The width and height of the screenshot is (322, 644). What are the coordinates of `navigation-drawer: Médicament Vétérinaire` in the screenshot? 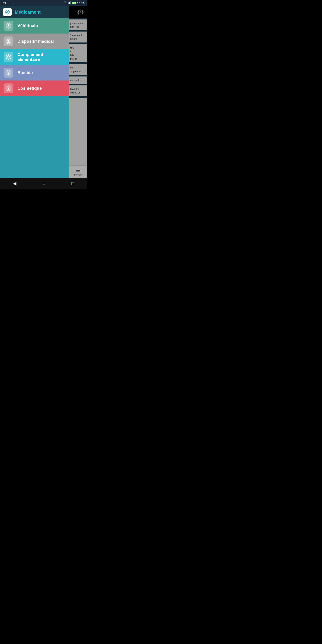 It's located at (34, 98).